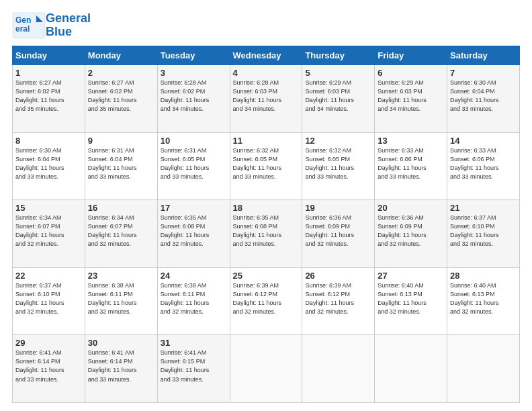 The width and height of the screenshot is (532, 411). I want to click on col-header-thursday: Thursday, so click(339, 56).